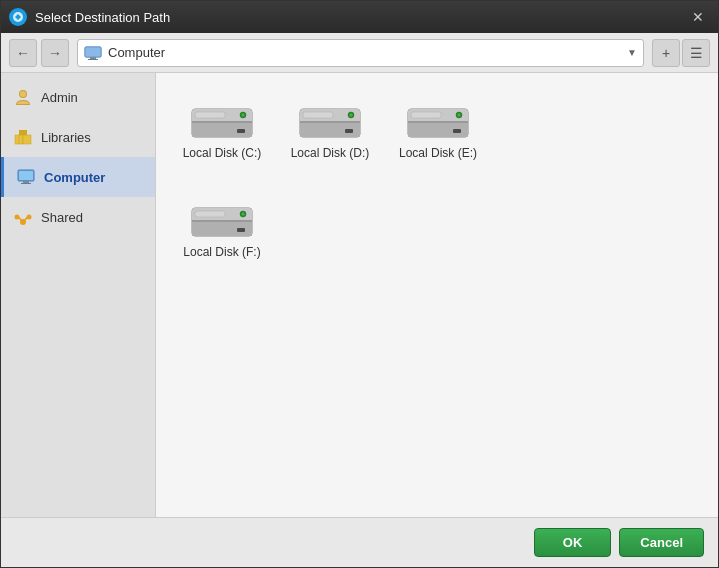  What do you see at coordinates (360, 17) in the screenshot?
I see `title-bar: Select Destination Path ✕` at bounding box center [360, 17].